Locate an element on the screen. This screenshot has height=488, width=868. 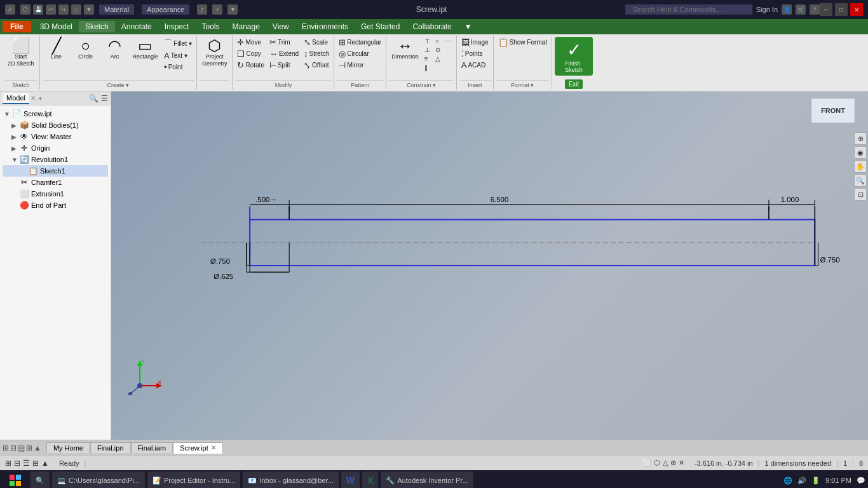
tab-my-home: My Home is located at coordinates (69, 447).